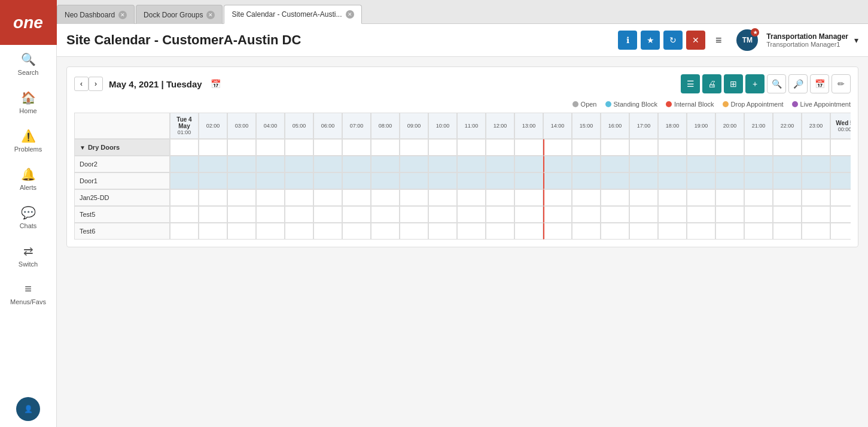  What do you see at coordinates (733, 84) in the screenshot?
I see `layers-button: ⊞` at bounding box center [733, 84].